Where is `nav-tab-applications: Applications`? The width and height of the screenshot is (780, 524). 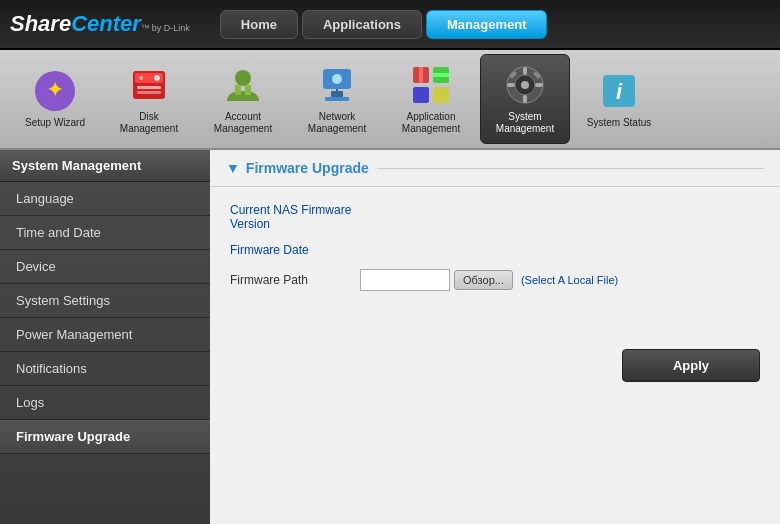
nav-tab-applications: Applications is located at coordinates (362, 24).